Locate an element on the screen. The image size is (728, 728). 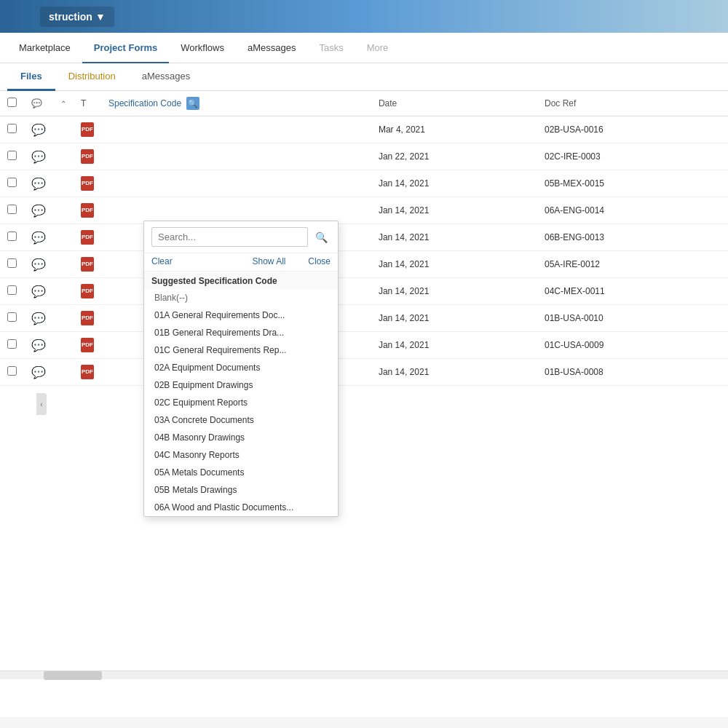
close-link: Close is located at coordinates (319, 261).